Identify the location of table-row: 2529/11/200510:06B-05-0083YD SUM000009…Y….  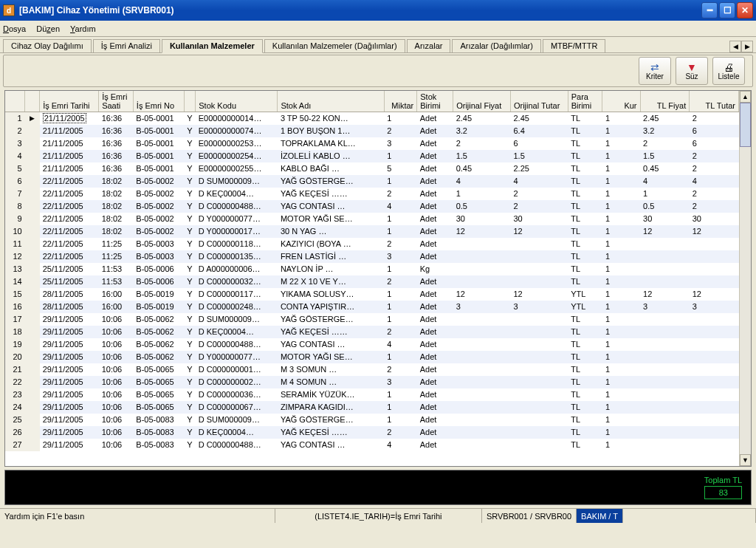
(372, 419).